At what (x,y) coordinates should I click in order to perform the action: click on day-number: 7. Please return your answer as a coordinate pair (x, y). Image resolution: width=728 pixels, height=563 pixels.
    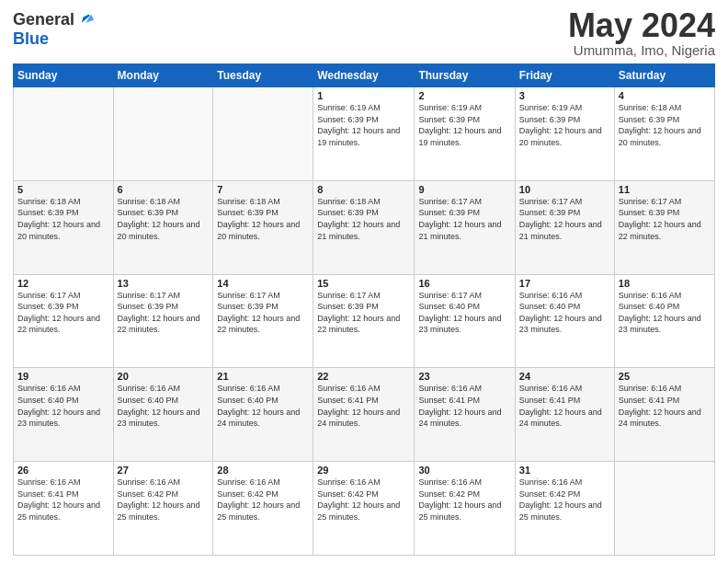
    Looking at the image, I should click on (263, 190).